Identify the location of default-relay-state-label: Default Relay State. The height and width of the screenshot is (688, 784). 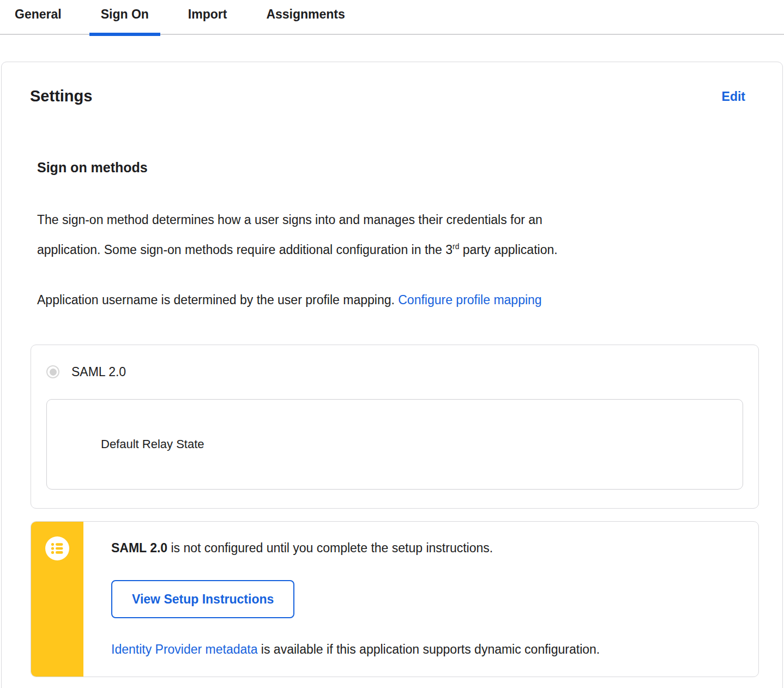
(153, 444).